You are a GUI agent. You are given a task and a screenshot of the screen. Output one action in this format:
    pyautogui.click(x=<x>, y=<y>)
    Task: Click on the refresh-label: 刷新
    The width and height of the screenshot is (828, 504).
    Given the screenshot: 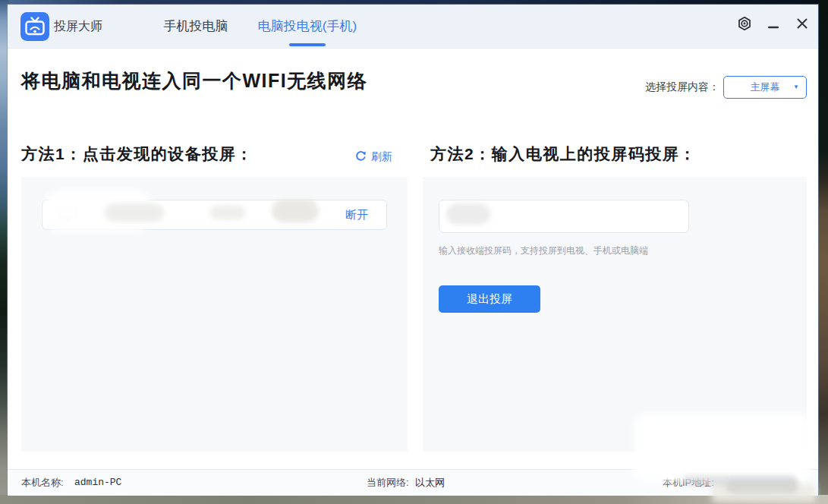 What is the action you would take?
    pyautogui.click(x=382, y=157)
    